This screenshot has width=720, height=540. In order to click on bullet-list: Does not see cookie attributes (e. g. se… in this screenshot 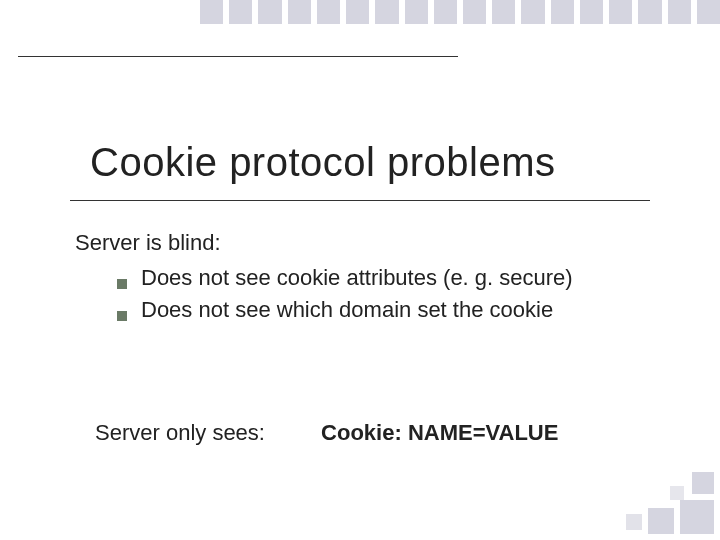, I will do `click(388, 294)`.